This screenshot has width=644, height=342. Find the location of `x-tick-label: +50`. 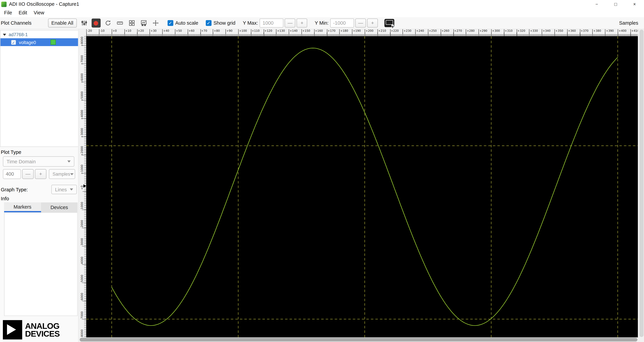

x-tick-label: +50 is located at coordinates (178, 33).